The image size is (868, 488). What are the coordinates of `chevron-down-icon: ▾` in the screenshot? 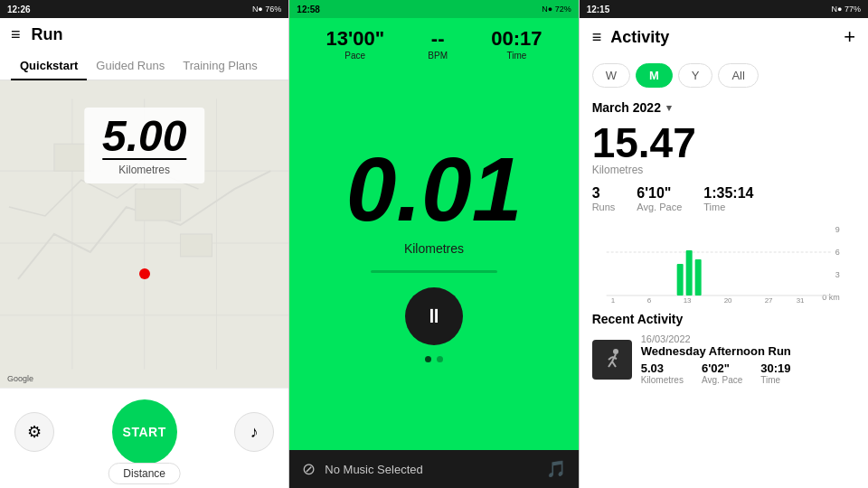 It's located at (669, 108).